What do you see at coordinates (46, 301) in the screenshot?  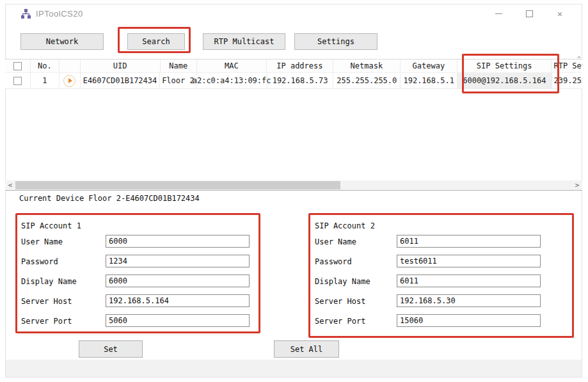 I see `acc1-server-host-label: Server Host` at bounding box center [46, 301].